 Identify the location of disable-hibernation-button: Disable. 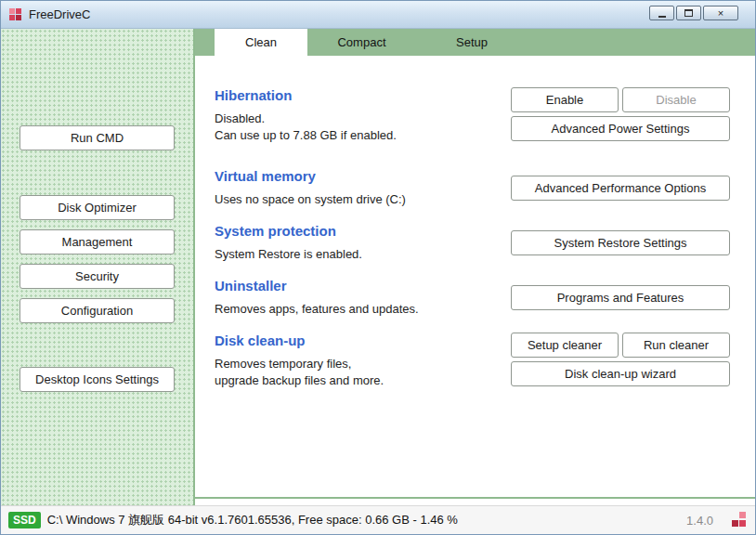
(676, 100).